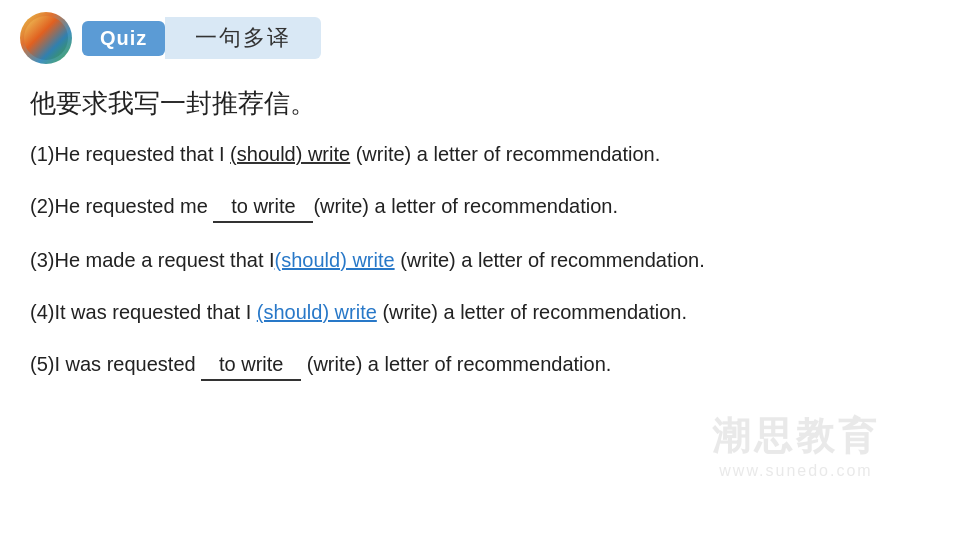 This screenshot has height=540, width=960. Describe the element at coordinates (46, 38) in the screenshot. I see `logo-circle` at that location.